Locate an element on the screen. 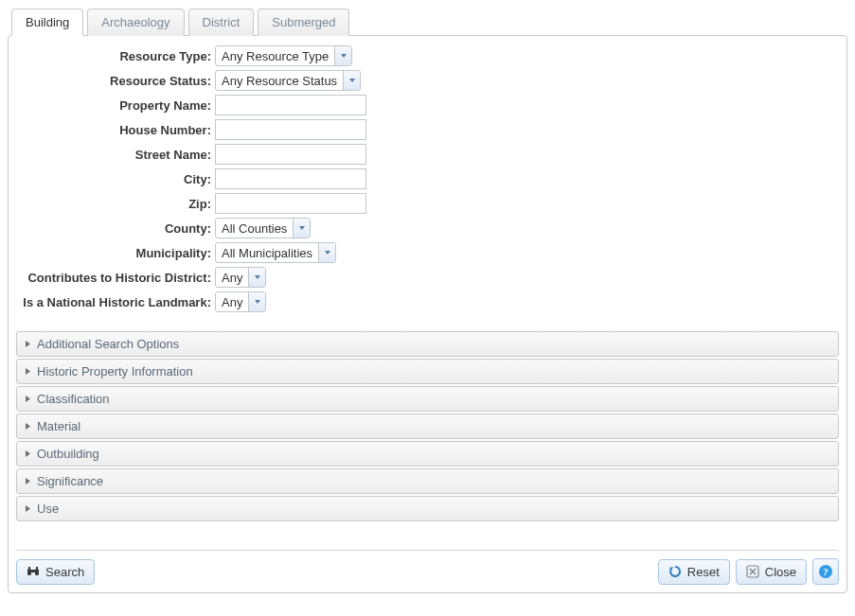 Image resolution: width=855 pixels, height=616 pixels. label-street-name: Street Name: is located at coordinates (116, 155).